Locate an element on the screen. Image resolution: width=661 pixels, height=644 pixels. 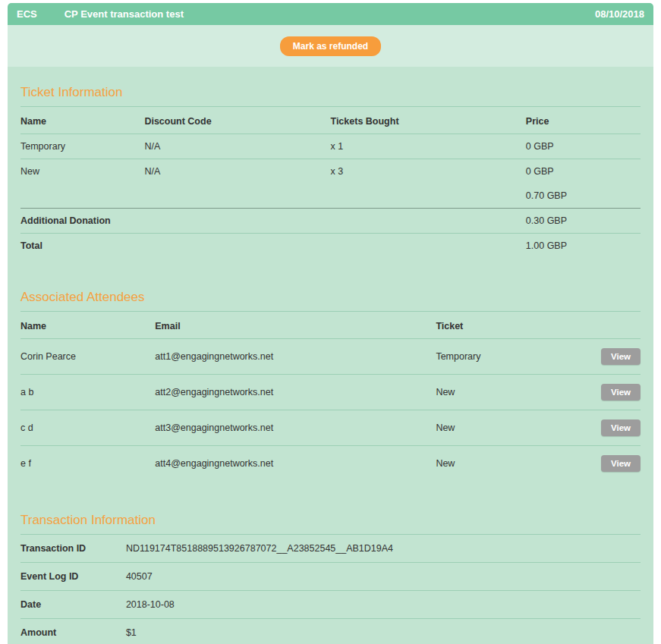
additional-donation-label: Additional Donation is located at coordinates (82, 221).